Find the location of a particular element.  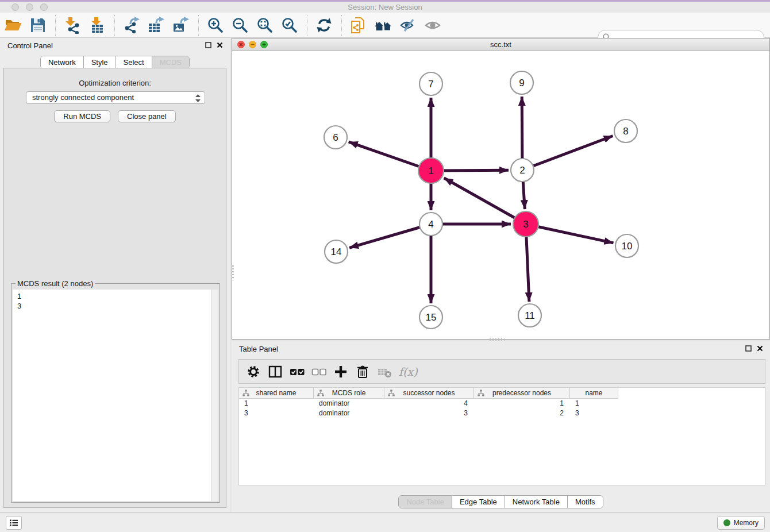

eye-icon is located at coordinates (433, 25).